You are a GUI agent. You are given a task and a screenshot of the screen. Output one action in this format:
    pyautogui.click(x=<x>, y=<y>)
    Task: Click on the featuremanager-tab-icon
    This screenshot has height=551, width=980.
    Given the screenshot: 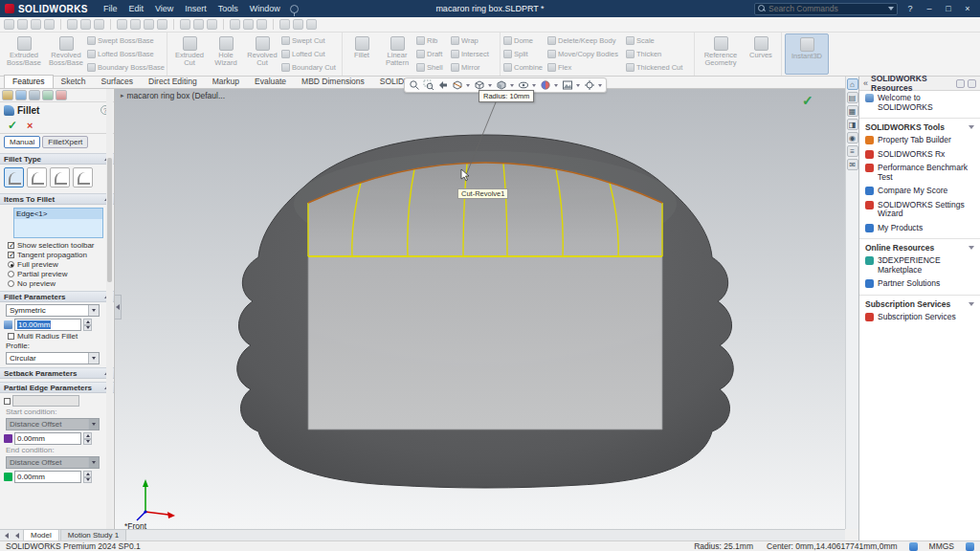 What is the action you would take?
    pyautogui.click(x=8, y=96)
    